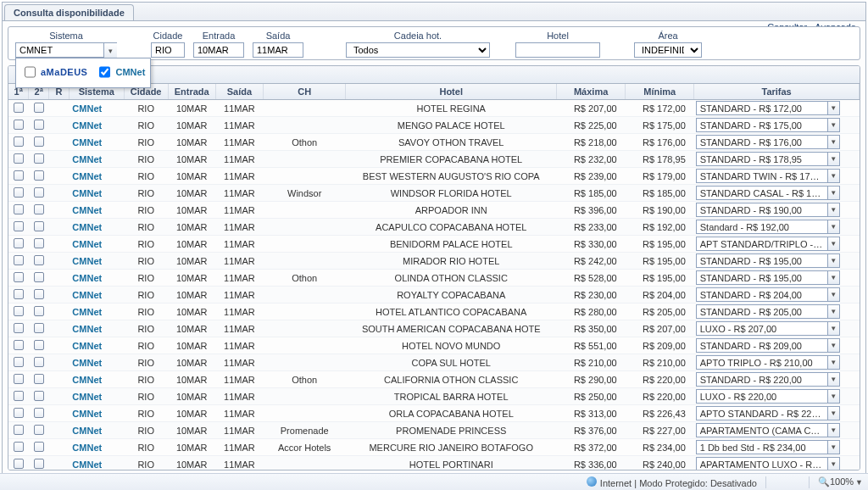 This screenshot has width=868, height=490. What do you see at coordinates (768, 159) in the screenshot?
I see `tarifa-dropdown: STANDARD - R$ 178,95▼` at bounding box center [768, 159].